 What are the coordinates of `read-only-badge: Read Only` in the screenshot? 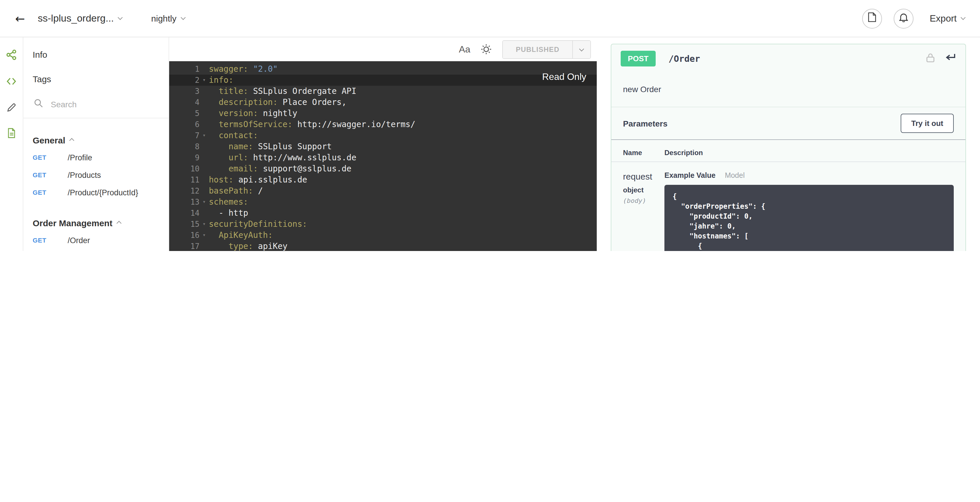 It's located at (564, 77).